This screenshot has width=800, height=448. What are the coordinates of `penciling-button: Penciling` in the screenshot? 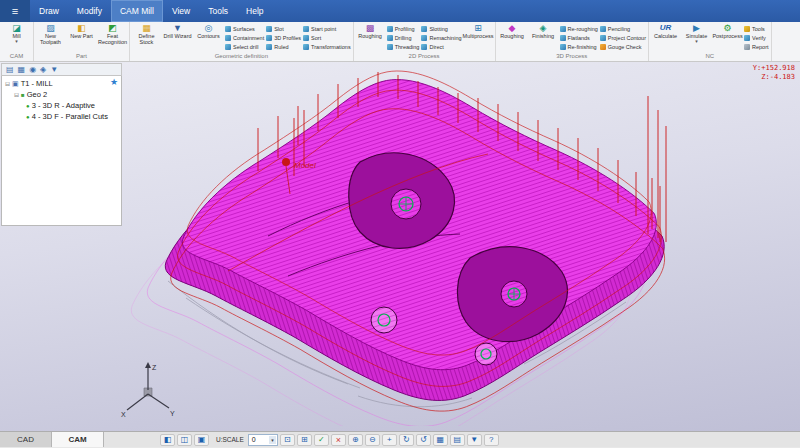 It's located at (623, 28).